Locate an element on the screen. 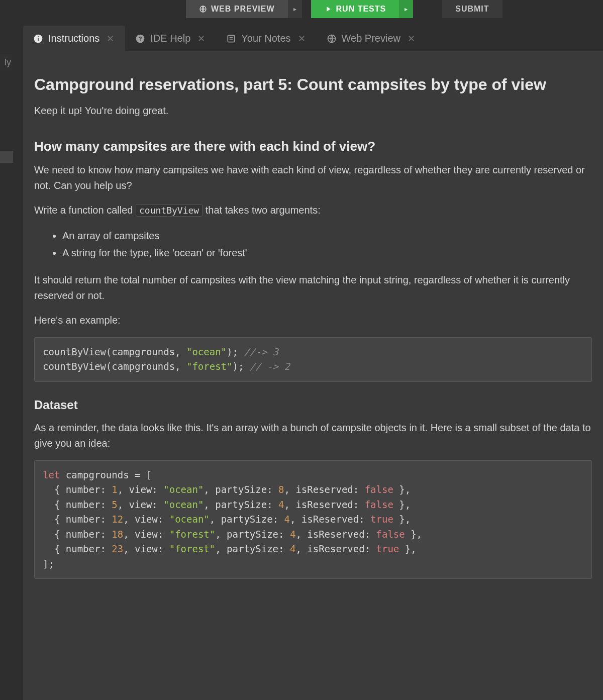  tab-label: Your Notes is located at coordinates (266, 38).